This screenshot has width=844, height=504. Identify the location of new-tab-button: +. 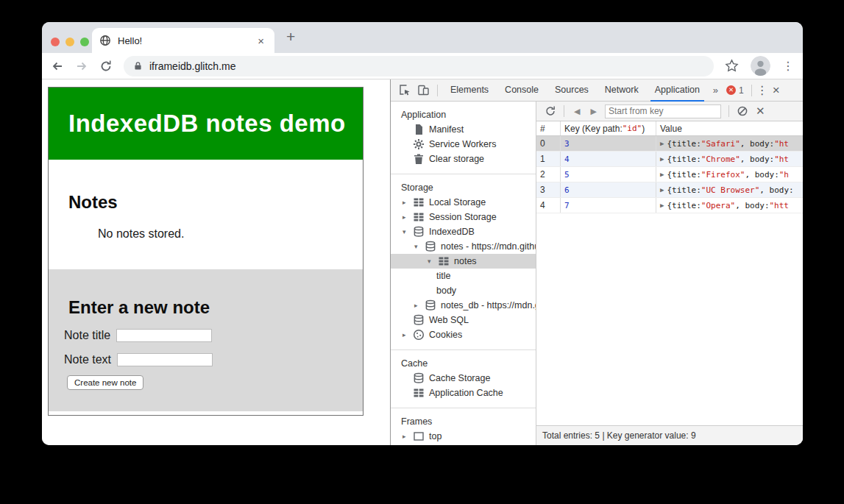
(291, 37).